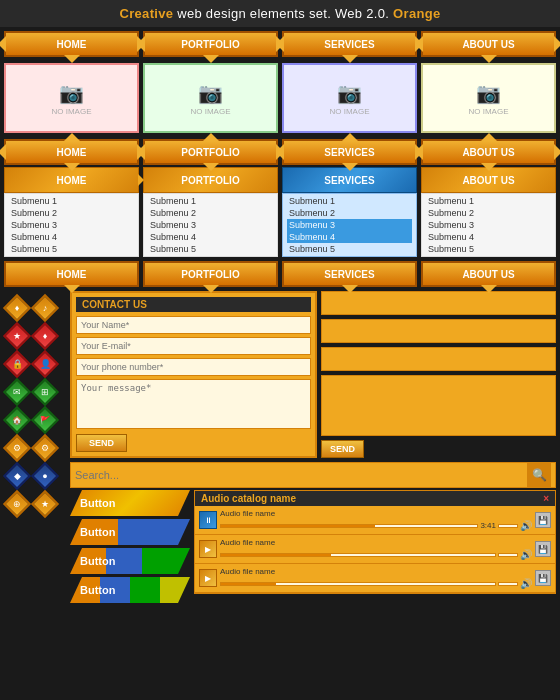 The width and height of the screenshot is (560, 700). What do you see at coordinates (45, 420) in the screenshot?
I see `icon-diamond-wrap: 🚩` at bounding box center [45, 420].